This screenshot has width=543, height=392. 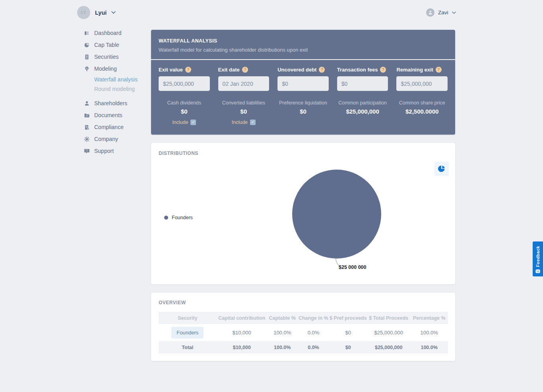 I want to click on sidebar-item-cap-table: Cap Table, so click(x=117, y=45).